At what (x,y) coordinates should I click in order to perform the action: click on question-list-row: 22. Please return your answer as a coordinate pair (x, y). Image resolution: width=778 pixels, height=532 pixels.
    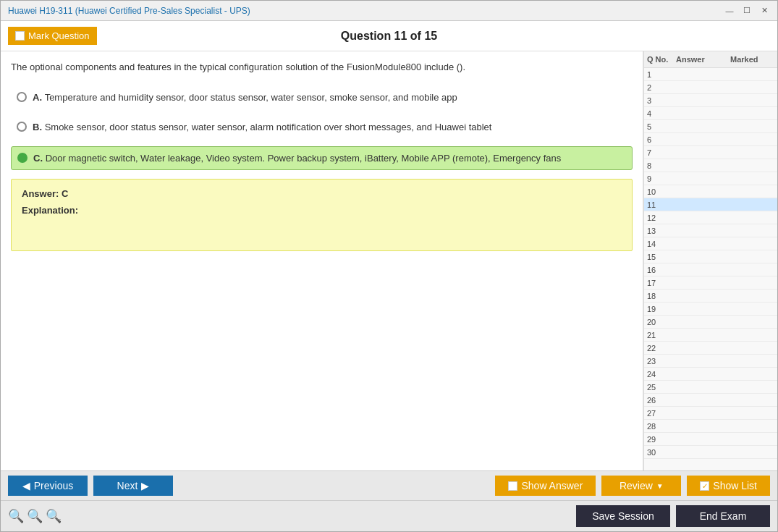
    Looking at the image, I should click on (711, 348).